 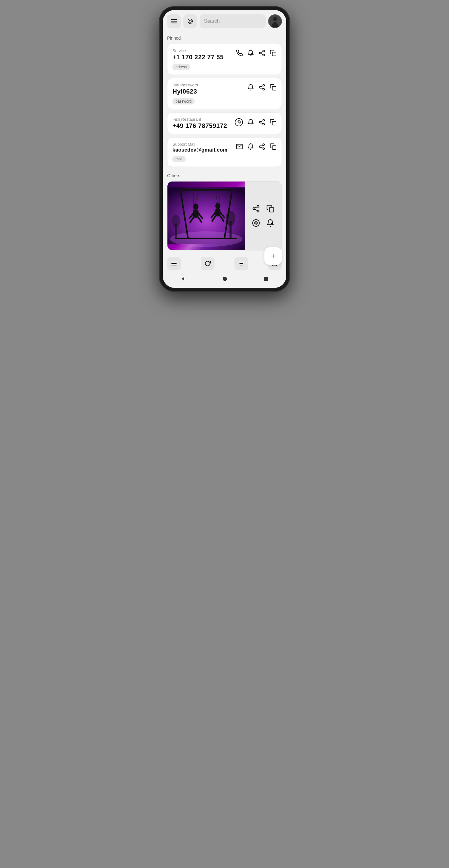 I want to click on back-button, so click(x=183, y=280).